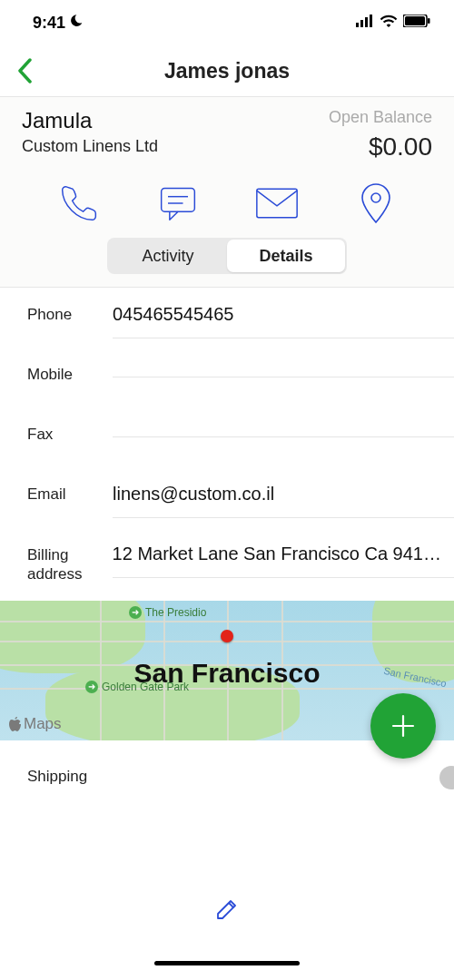  Describe the element at coordinates (227, 909) in the screenshot. I see `pencil-icon` at that location.